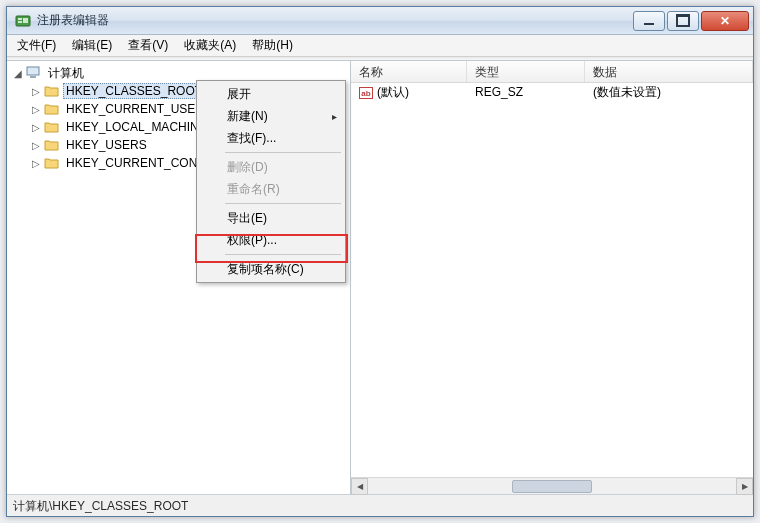 The width and height of the screenshot is (760, 523). Describe the element at coordinates (690, 21) in the screenshot. I see `window-buttons` at that location.